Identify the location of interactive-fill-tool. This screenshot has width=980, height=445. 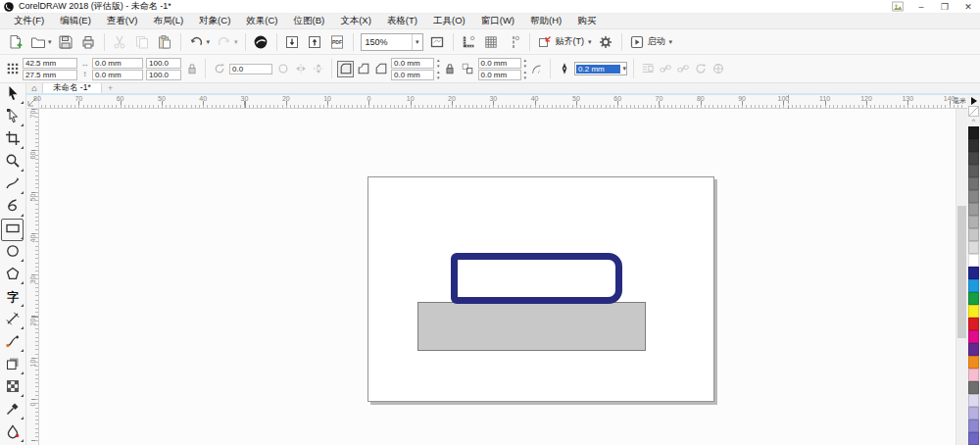
(13, 433).